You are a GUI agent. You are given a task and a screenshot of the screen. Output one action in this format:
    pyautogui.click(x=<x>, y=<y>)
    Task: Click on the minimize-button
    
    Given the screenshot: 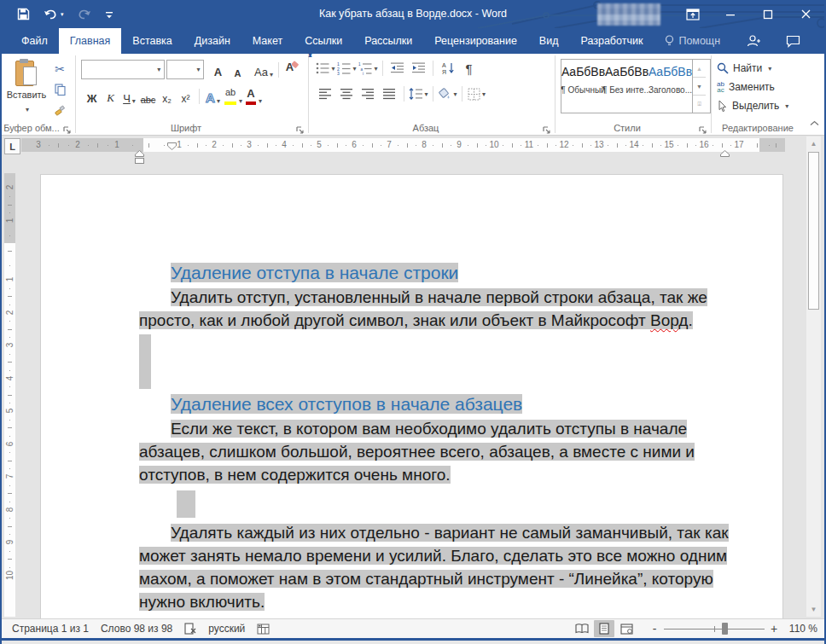 What is the action you would take?
    pyautogui.click(x=730, y=14)
    